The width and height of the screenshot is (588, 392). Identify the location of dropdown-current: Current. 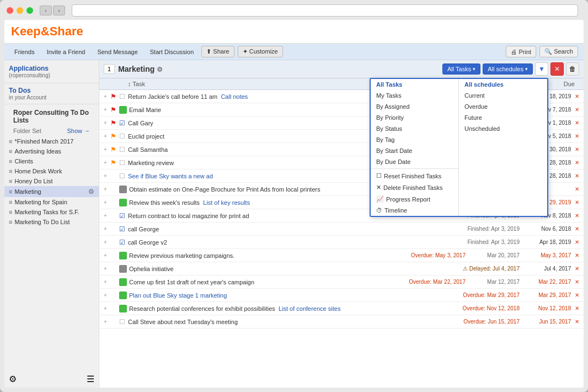
(503, 96).